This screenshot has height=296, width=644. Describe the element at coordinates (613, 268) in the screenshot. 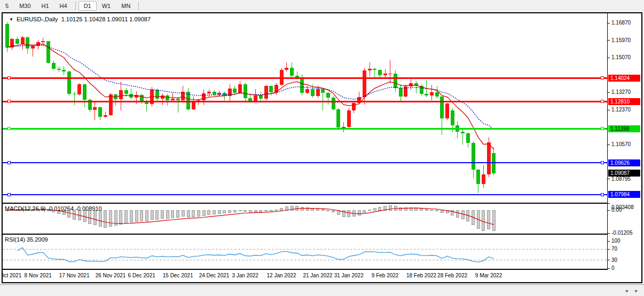

I see `rsi-tick-label: 0` at that location.